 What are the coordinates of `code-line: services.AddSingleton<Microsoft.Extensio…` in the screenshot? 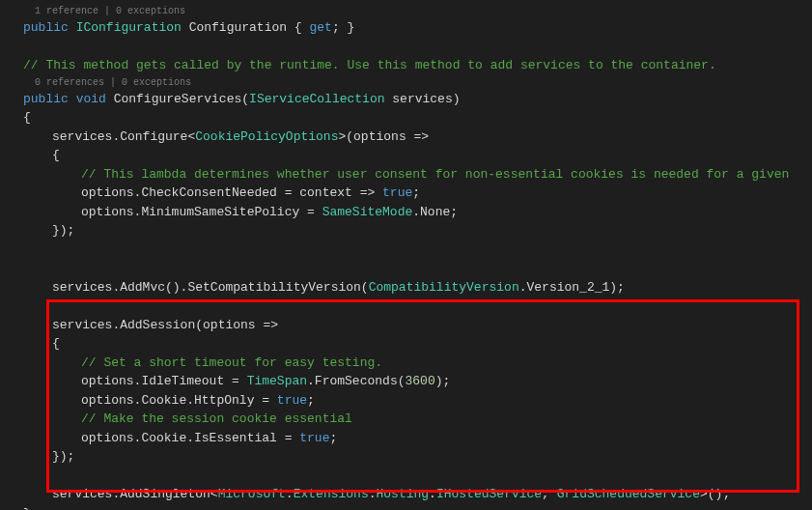 It's located at (411, 495).